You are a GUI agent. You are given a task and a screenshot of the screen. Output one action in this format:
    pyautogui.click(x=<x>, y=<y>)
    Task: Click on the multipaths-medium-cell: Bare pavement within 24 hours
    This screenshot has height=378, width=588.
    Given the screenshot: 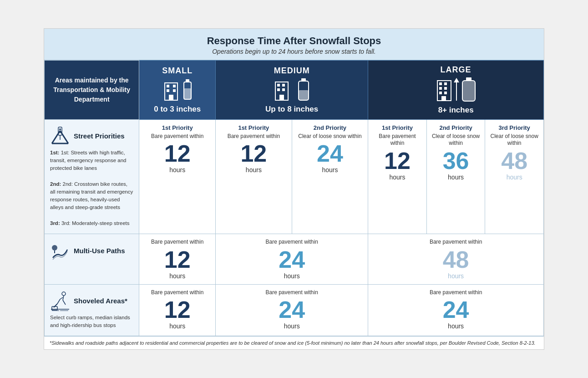 What is the action you would take?
    pyautogui.click(x=292, y=260)
    